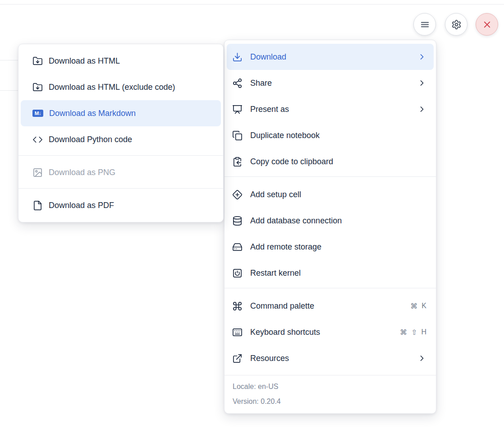 The image size is (504, 444). Describe the element at coordinates (330, 221) in the screenshot. I see `menu-item-add-database-connection: Add database connection` at that location.